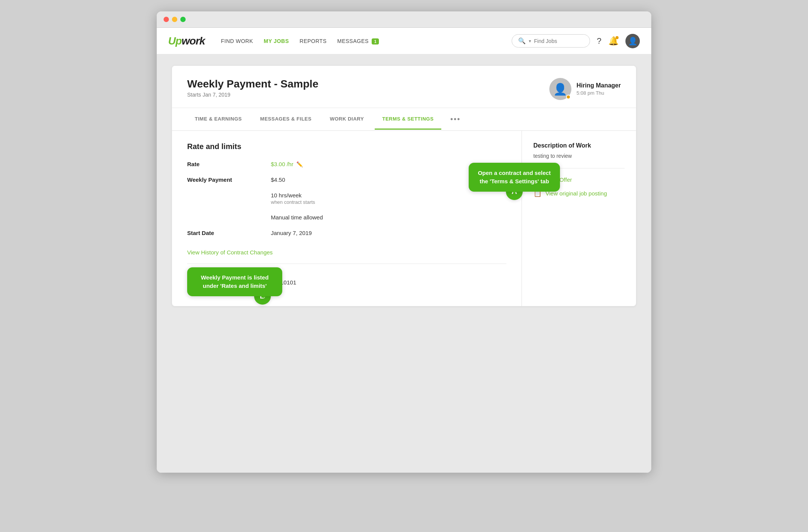 This screenshot has height=532, width=808. What do you see at coordinates (576, 41) in the screenshot?
I see `nav-right: 🔍 ▾ ? 🔔 👤` at bounding box center [576, 41].